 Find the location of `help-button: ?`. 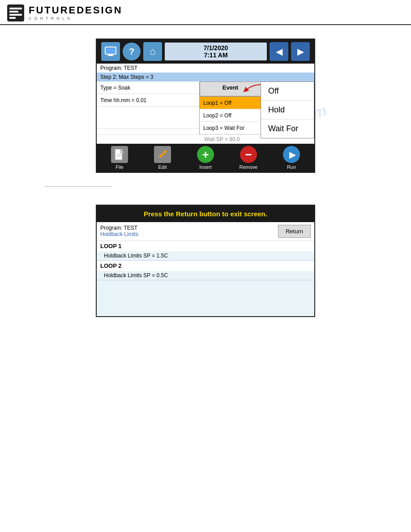

help-button: ? is located at coordinates (132, 51).